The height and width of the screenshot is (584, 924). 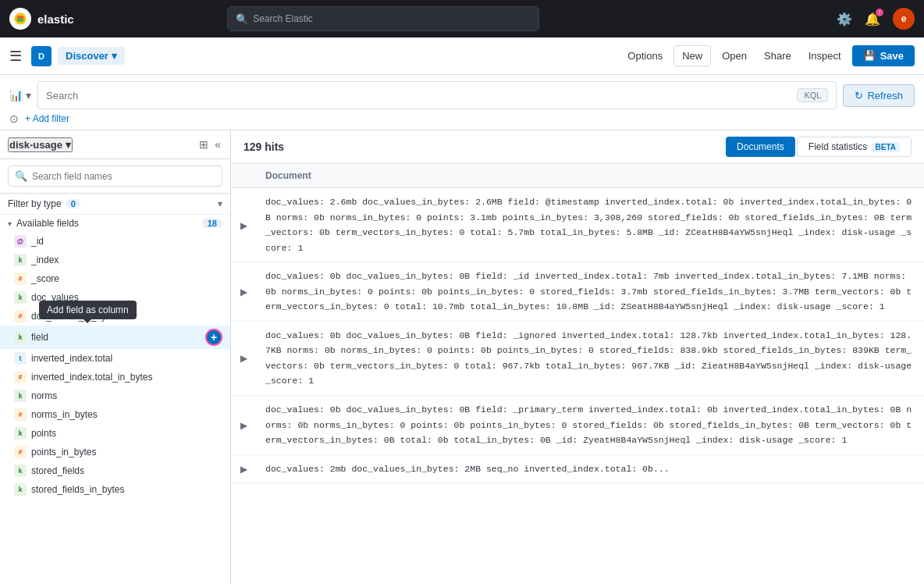 What do you see at coordinates (20, 241) in the screenshot?
I see `field-type-icon: @` at bounding box center [20, 241].